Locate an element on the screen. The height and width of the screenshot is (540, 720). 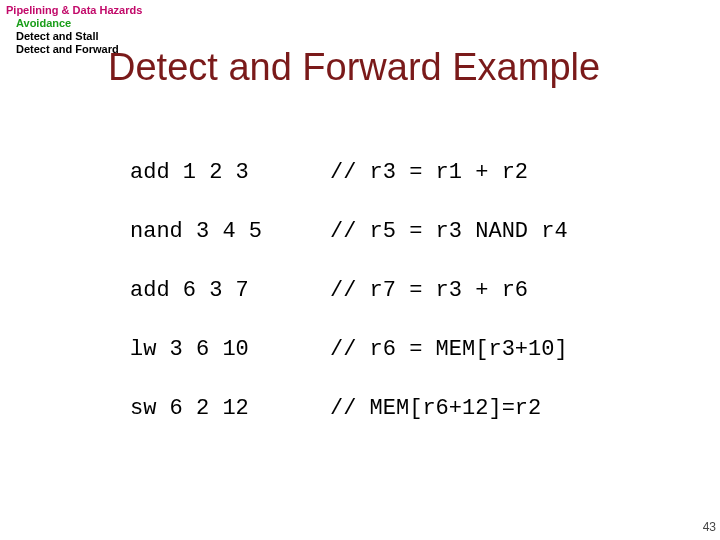
breadcrumb-avoidance: Avoidance is located at coordinates (79, 24).